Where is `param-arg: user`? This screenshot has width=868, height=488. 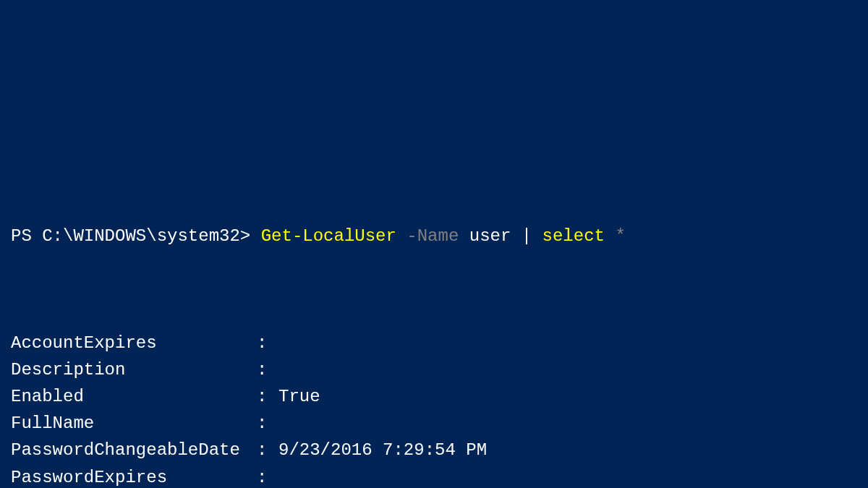
param-arg: user is located at coordinates (490, 236).